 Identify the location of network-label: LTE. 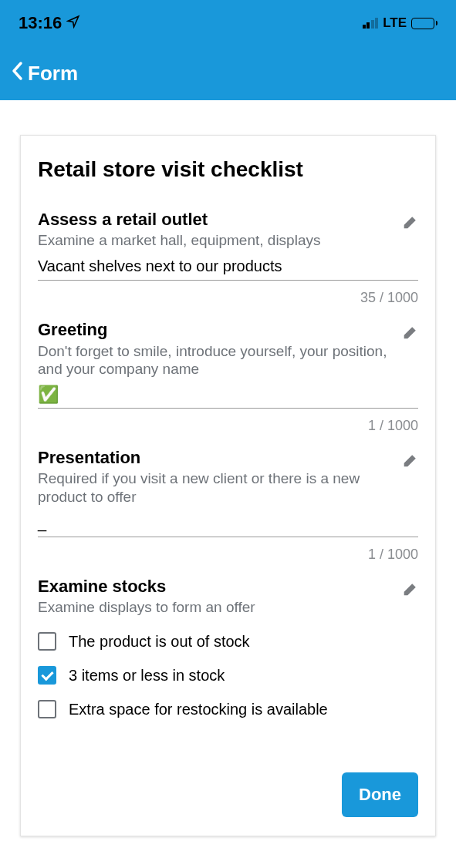
(395, 23).